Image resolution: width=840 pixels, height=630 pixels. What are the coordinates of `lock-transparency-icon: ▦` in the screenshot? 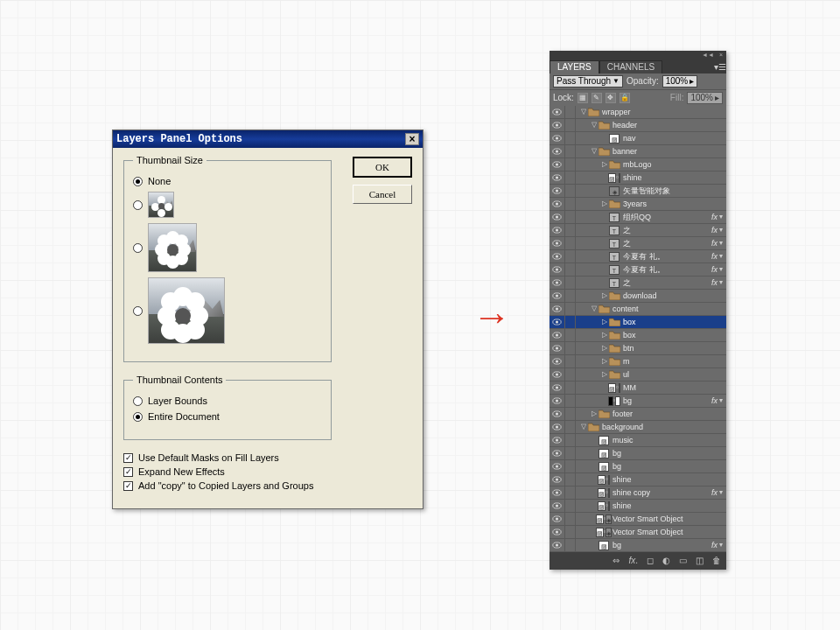 It's located at (583, 98).